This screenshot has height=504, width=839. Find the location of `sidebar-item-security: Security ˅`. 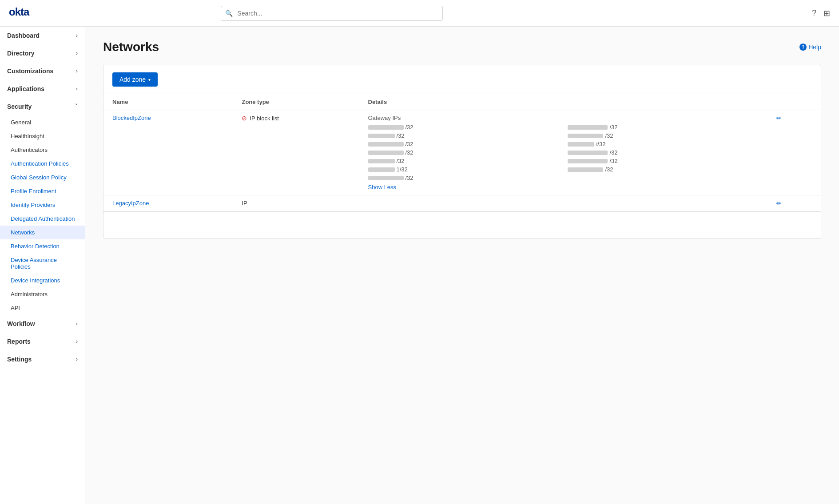

sidebar-item-security: Security ˅ is located at coordinates (43, 107).